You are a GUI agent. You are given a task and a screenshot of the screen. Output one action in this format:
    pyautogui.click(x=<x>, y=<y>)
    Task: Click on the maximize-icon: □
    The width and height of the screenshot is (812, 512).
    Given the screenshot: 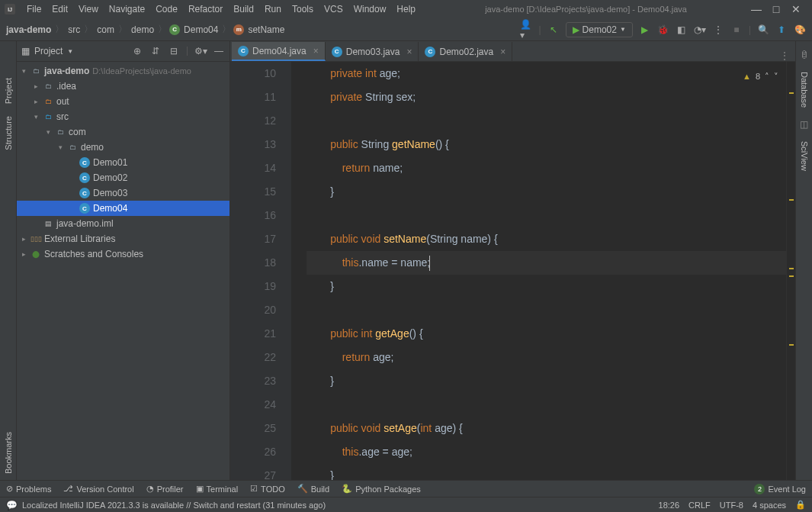 What is the action you would take?
    pyautogui.click(x=776, y=9)
    